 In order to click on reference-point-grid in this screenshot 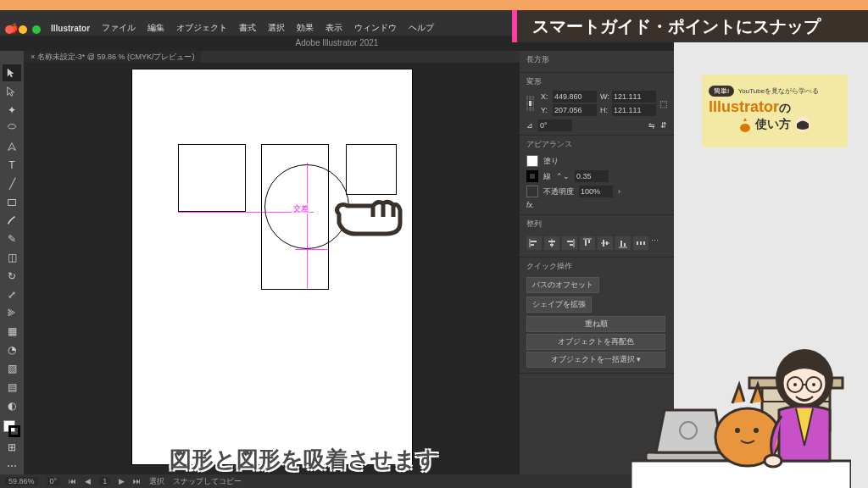, I will do `click(531, 103)`.